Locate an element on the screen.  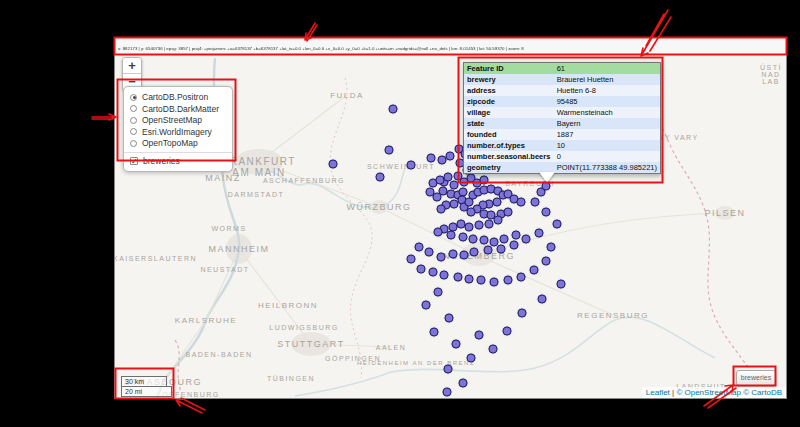
popup-tip is located at coordinates (547, 178).